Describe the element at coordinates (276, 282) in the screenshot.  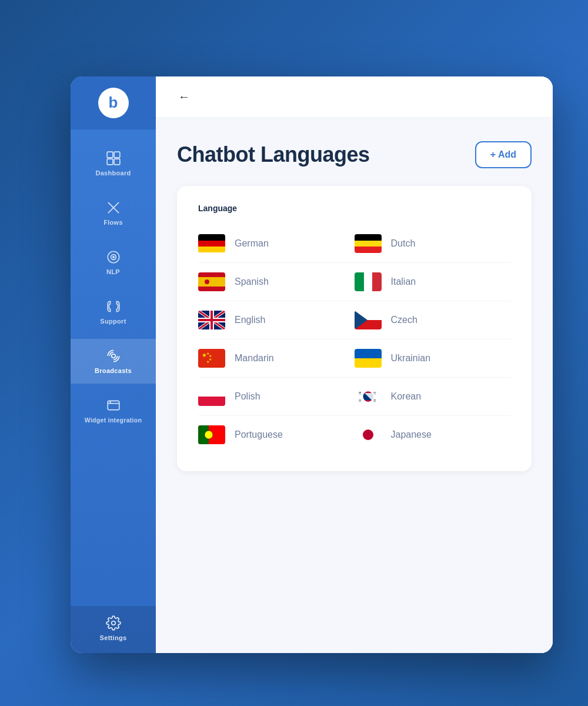
I see `language-row-spanish: Spanish` at that location.